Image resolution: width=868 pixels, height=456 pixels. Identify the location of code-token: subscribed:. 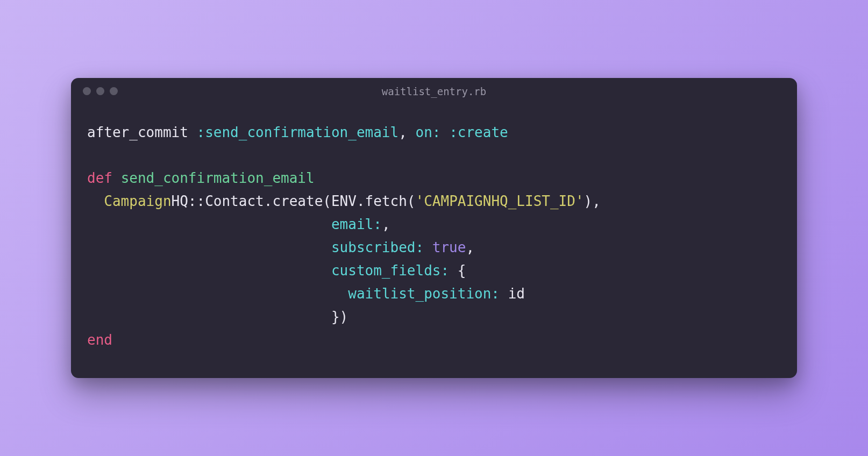
(378, 247).